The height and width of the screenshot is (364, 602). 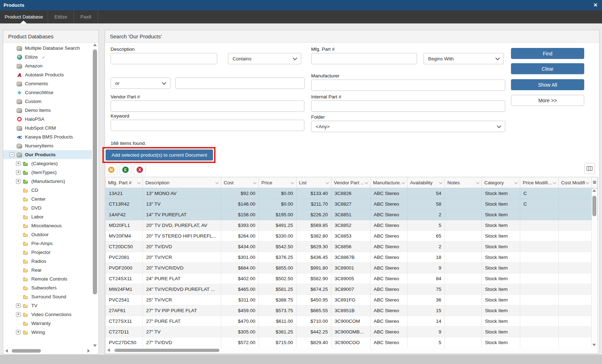 What do you see at coordinates (48, 163) in the screenshot?
I see `tree-item: + (Categories)` at bounding box center [48, 163].